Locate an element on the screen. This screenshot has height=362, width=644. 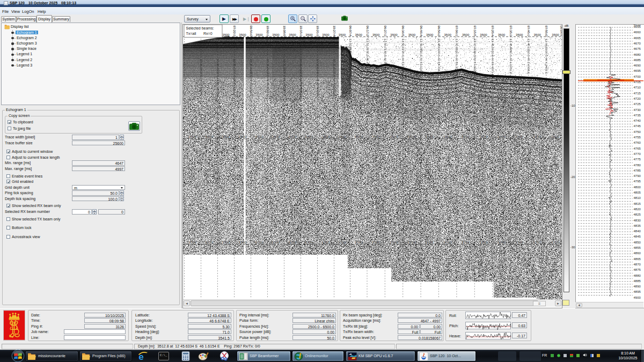
svg-text: 4780 is located at coordinates (638, 165).